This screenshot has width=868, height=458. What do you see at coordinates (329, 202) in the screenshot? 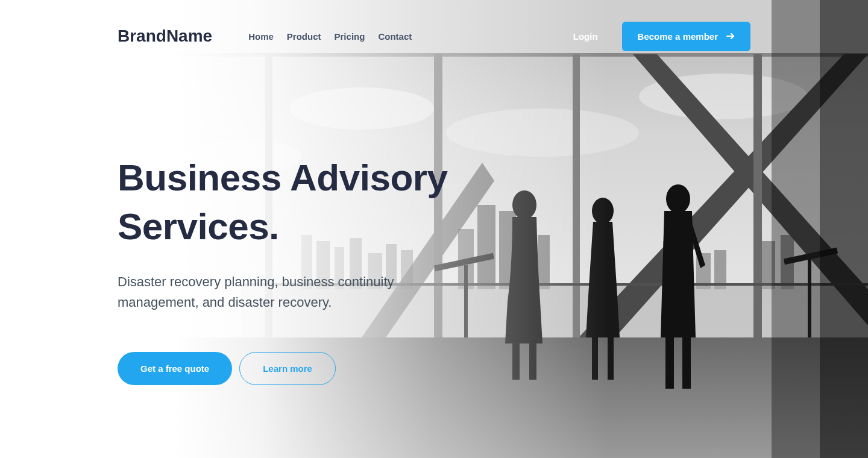
I see `hero-title: Business Advisory Services.` at bounding box center [329, 202].